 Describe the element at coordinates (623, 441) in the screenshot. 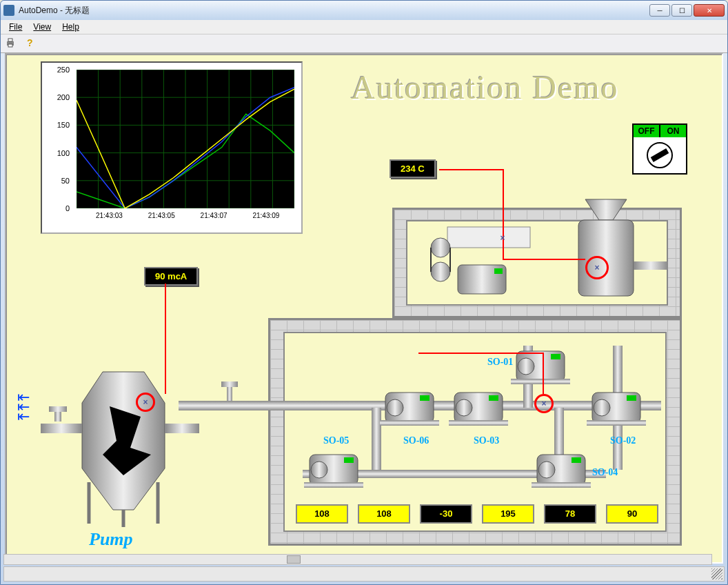

I see `label-so02: SO-02` at that location.